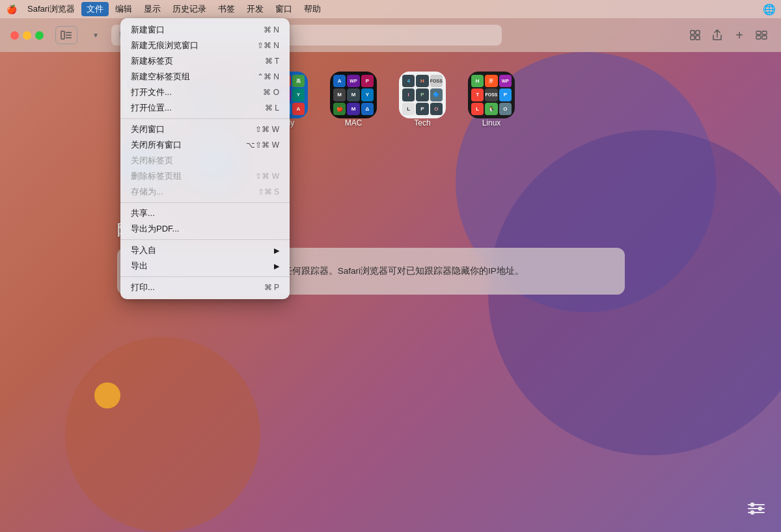 Image resolution: width=781 pixels, height=532 pixels. What do you see at coordinates (12, 9) in the screenshot?
I see `apple-menu: 🍎` at bounding box center [12, 9].